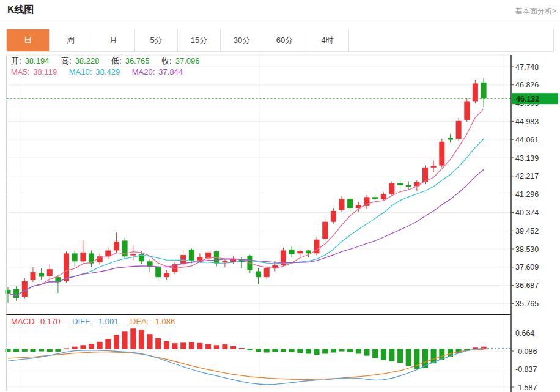  I want to click on fundamental-analysis-link: 基本面分析>, so click(536, 11).